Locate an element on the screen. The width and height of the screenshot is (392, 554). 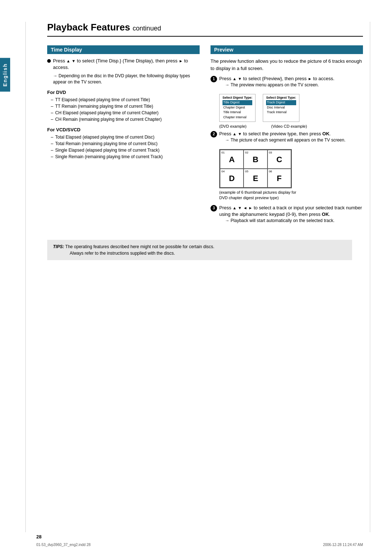
thumb-cell-e: 05E is located at coordinates (256, 178).